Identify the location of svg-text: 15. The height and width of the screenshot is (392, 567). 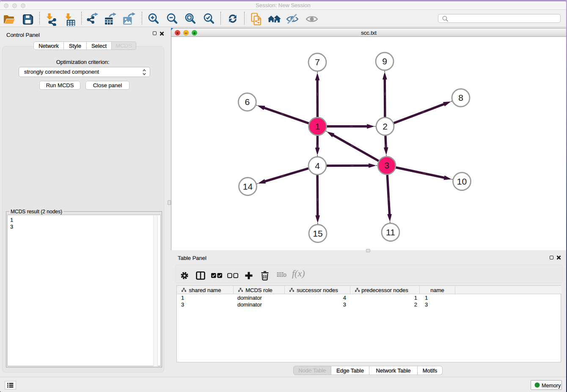
(317, 233).